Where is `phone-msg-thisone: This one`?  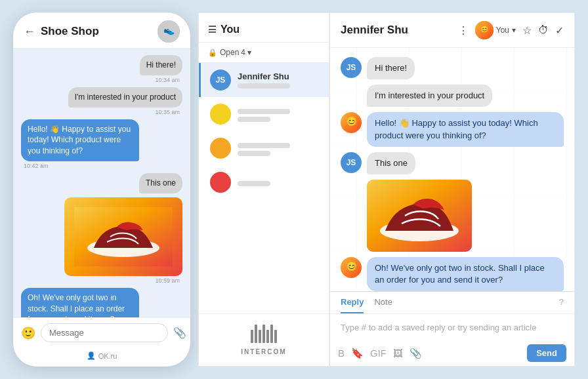
phone-msg-thisone: This one is located at coordinates (102, 184).